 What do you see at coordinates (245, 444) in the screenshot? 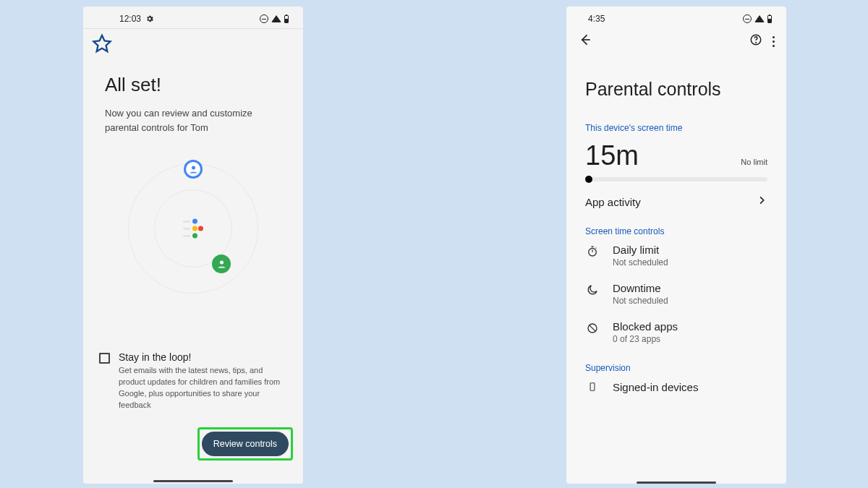
I see `highlight-box: Review controls` at bounding box center [245, 444].